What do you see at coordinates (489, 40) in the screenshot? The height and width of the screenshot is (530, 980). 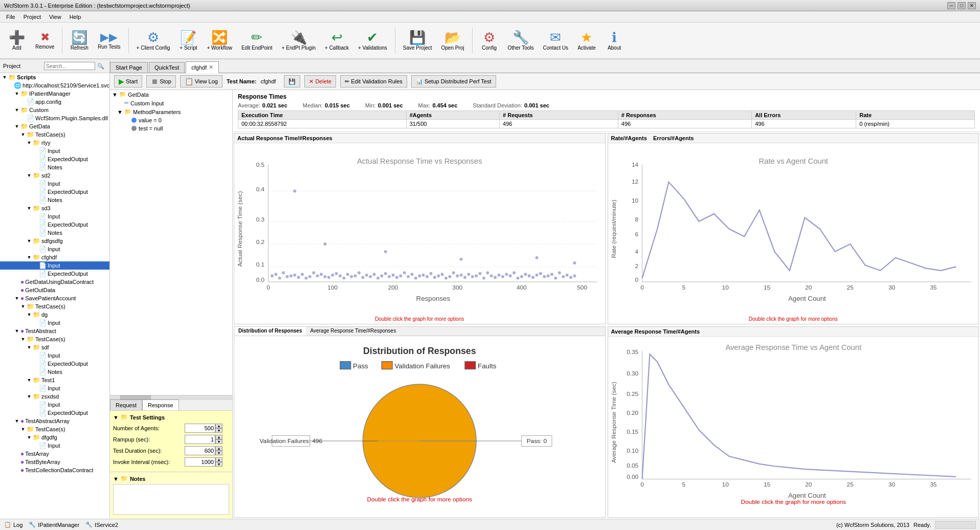 I see `config-button: ⚙ Config` at bounding box center [489, 40].